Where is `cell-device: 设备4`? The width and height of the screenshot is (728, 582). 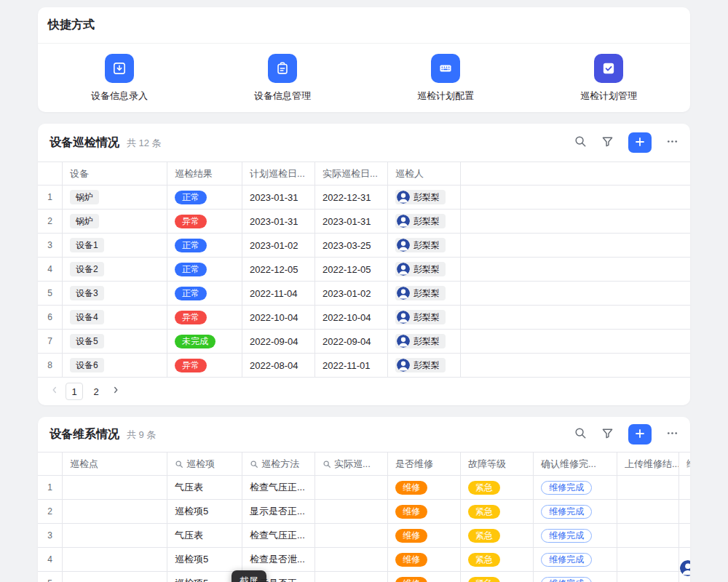 cell-device: 设备4 is located at coordinates (115, 317).